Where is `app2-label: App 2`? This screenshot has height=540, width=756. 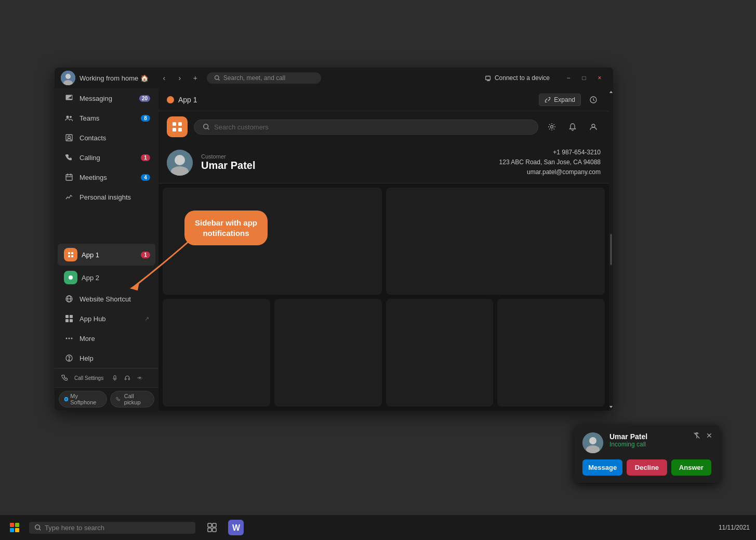 app2-label: App 2 is located at coordinates (90, 278).